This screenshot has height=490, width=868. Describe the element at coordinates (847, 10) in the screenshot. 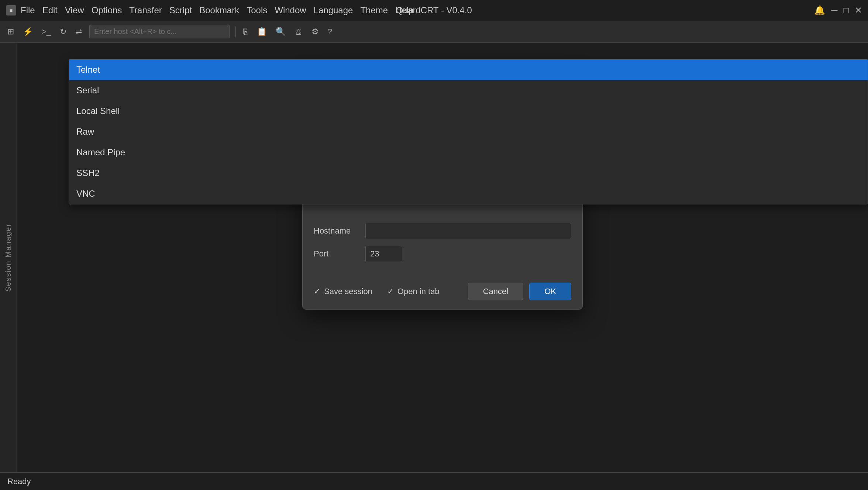

I see `maximize-button: □` at that location.